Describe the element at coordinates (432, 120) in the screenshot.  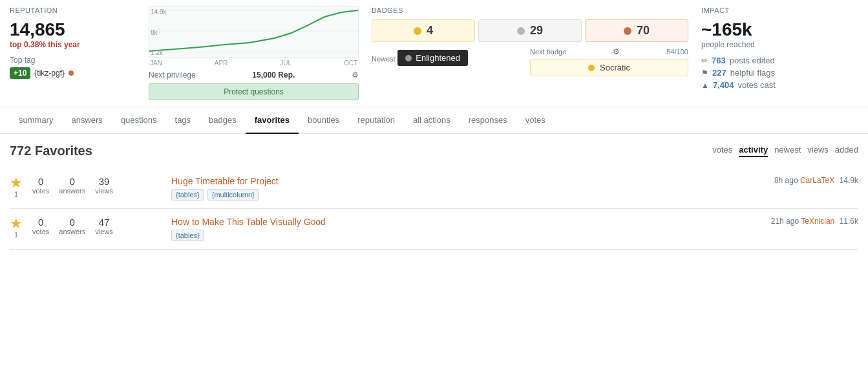
I see `tab-all-actions: all actions` at that location.